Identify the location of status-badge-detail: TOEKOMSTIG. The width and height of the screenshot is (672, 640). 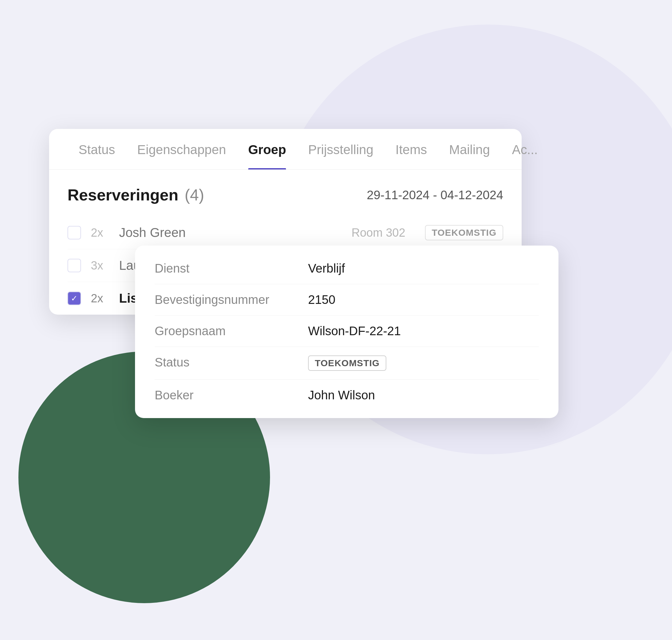
(347, 363).